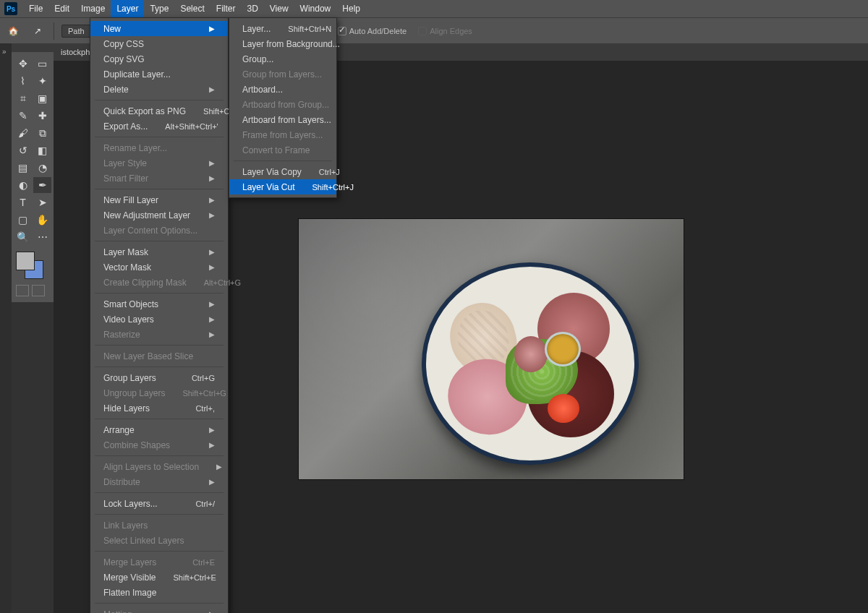  Describe the element at coordinates (205, 504) in the screenshot. I see `shortcut-label: Ctrl+/` at that location.